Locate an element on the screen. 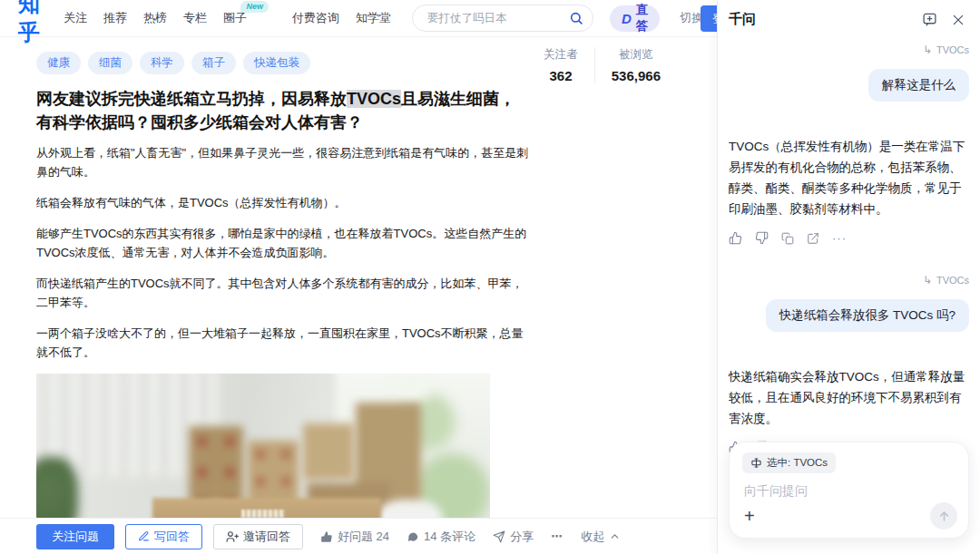  search-box is located at coordinates (503, 18).